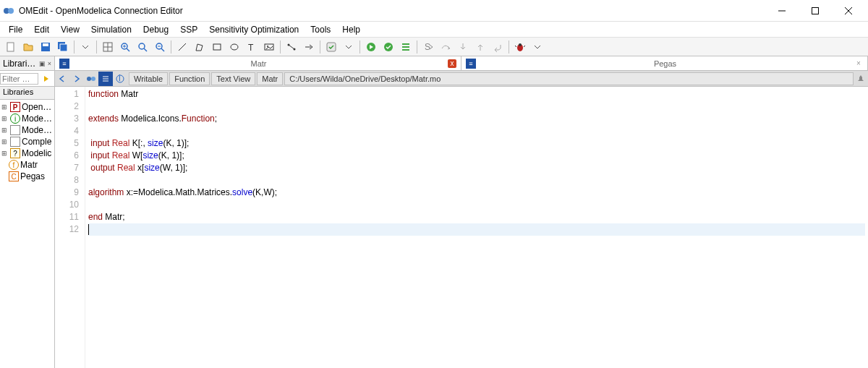  I want to click on dropdown2-icon, so click(349, 47).